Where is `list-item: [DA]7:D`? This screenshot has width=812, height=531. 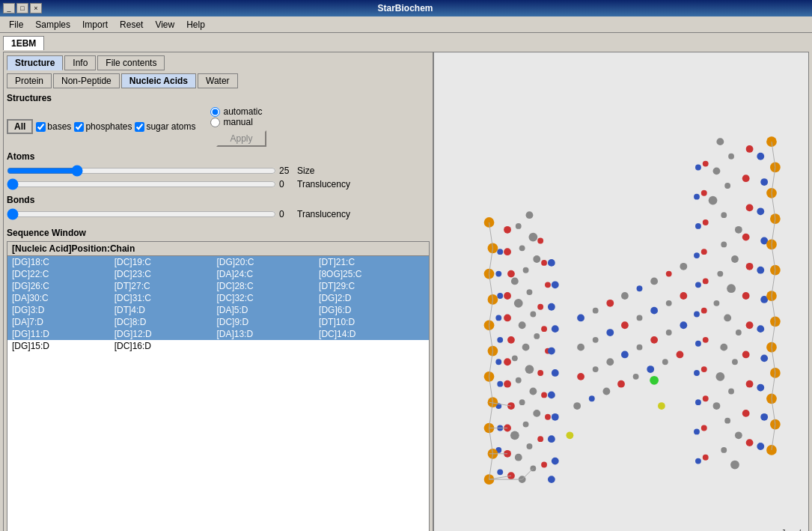 list-item: [DA]7:D is located at coordinates (58, 322).